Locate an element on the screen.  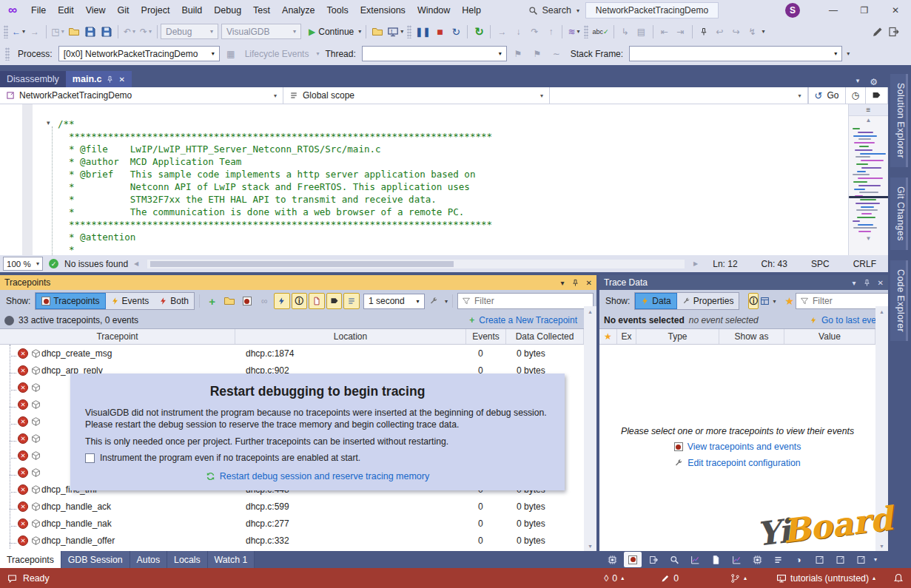
create-new-tracepoint-link: Create a New Tracepoint is located at coordinates (528, 320).